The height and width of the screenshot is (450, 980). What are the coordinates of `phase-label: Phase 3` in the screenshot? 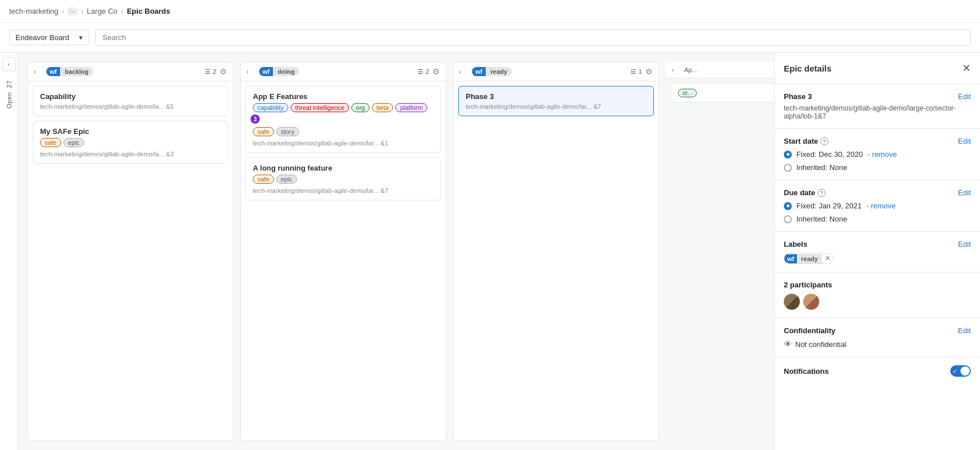 It's located at (798, 96).